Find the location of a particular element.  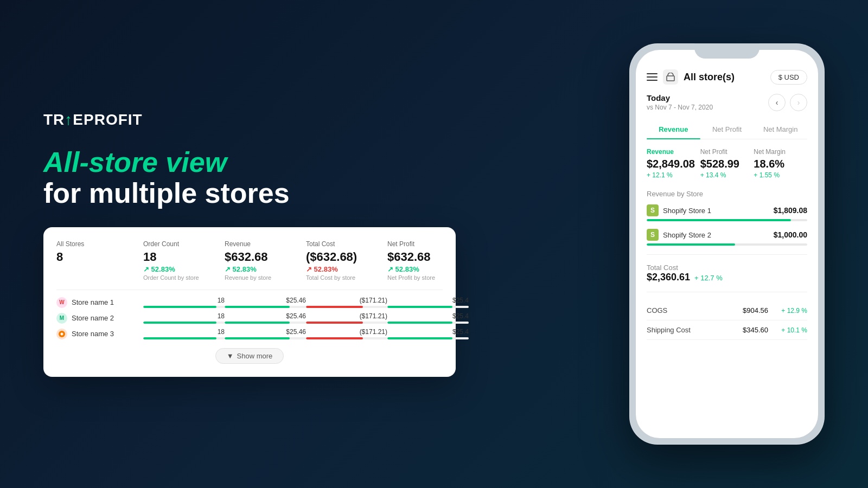

currency-badge: $ USD is located at coordinates (789, 77).